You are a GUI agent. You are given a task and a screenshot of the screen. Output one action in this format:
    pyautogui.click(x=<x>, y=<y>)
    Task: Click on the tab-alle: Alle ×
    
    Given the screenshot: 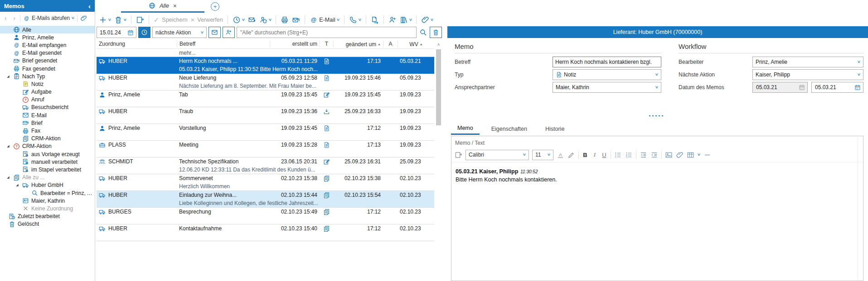 What is the action you would take?
    pyautogui.click(x=163, y=6)
    